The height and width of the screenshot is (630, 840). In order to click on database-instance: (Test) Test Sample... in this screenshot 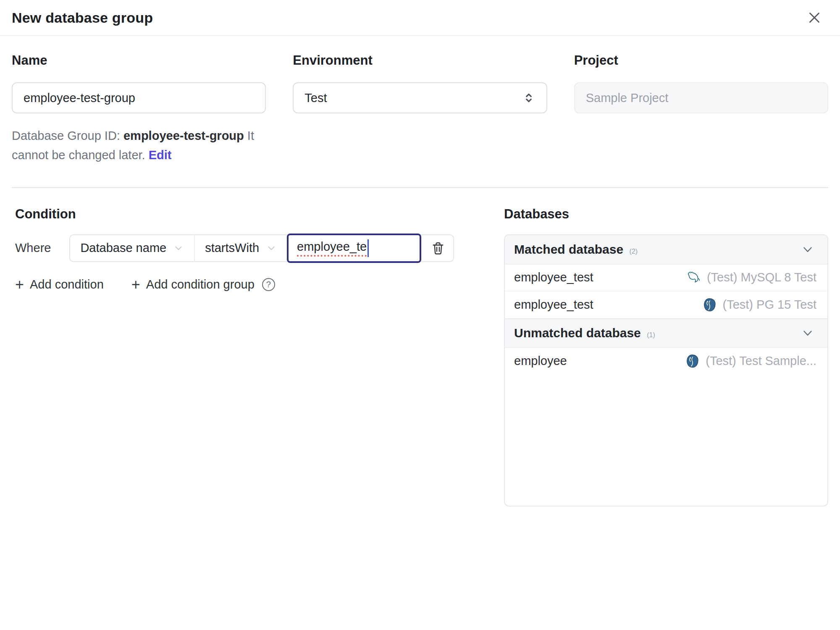, I will do `click(751, 361)`.